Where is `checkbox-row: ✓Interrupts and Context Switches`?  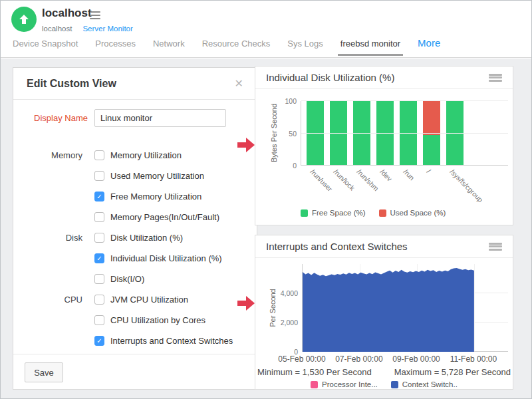 checkbox-row: ✓Interrupts and Context Switches is located at coordinates (135, 340).